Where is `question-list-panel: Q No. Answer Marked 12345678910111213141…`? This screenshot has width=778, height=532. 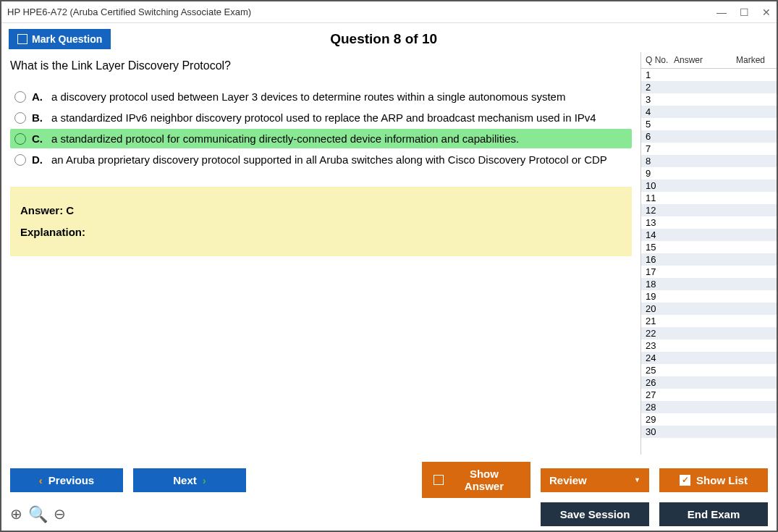 question-list-panel: Q No. Answer Marked 12345678910111213141… is located at coordinates (709, 253).